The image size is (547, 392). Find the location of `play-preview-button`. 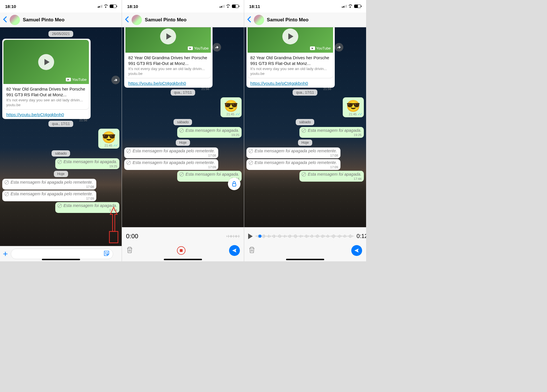

play-preview-button is located at coordinates (250, 236).